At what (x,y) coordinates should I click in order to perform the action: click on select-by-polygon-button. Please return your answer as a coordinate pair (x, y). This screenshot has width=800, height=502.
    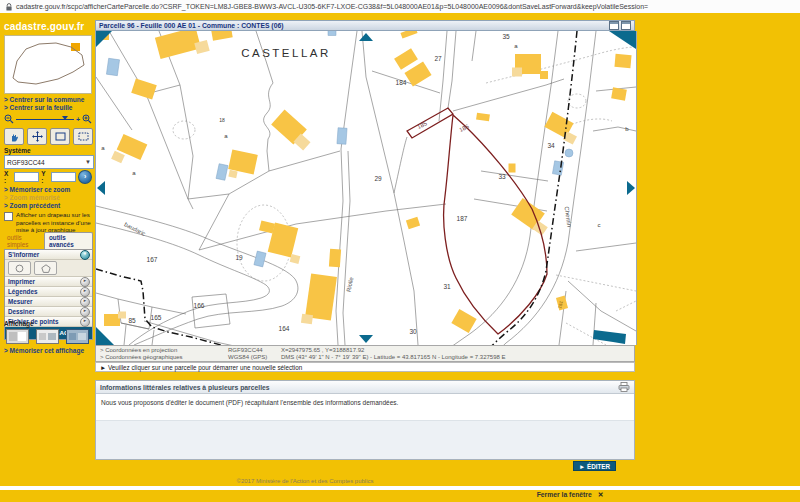
    Looking at the image, I should click on (46, 268).